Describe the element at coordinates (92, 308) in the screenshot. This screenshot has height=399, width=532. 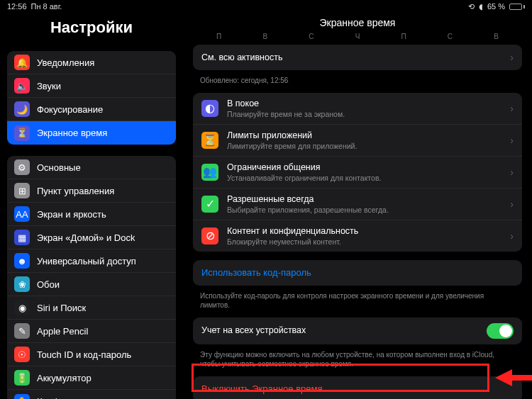
I see `sidebar-item-g2-6: ◉Siri и Поиск` at that location.